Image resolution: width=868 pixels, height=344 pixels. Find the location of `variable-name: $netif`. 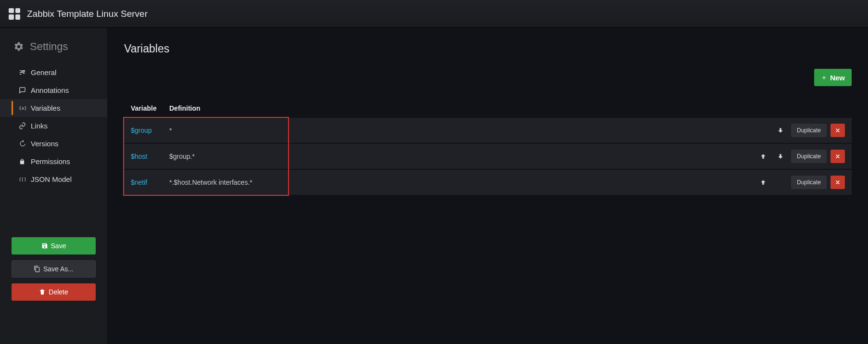

variable-name: $netif is located at coordinates (150, 182).